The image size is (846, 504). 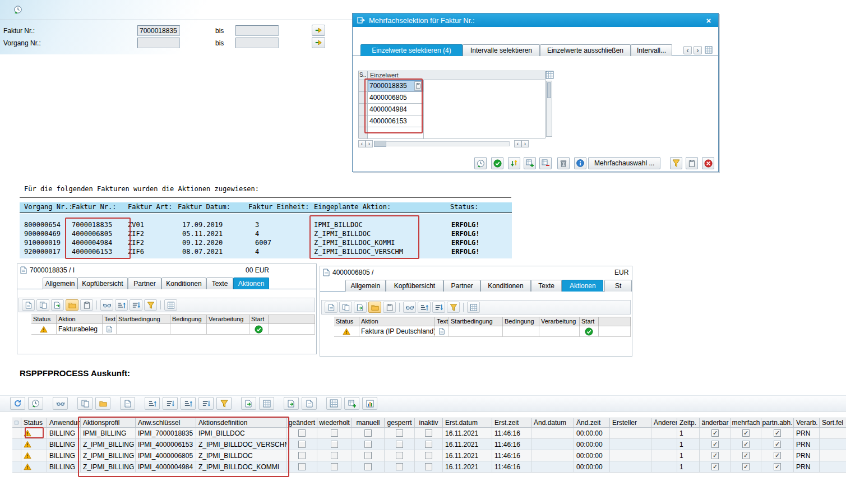 What do you see at coordinates (518, 144) in the screenshot?
I see `page-left-icon: ‹` at bounding box center [518, 144].